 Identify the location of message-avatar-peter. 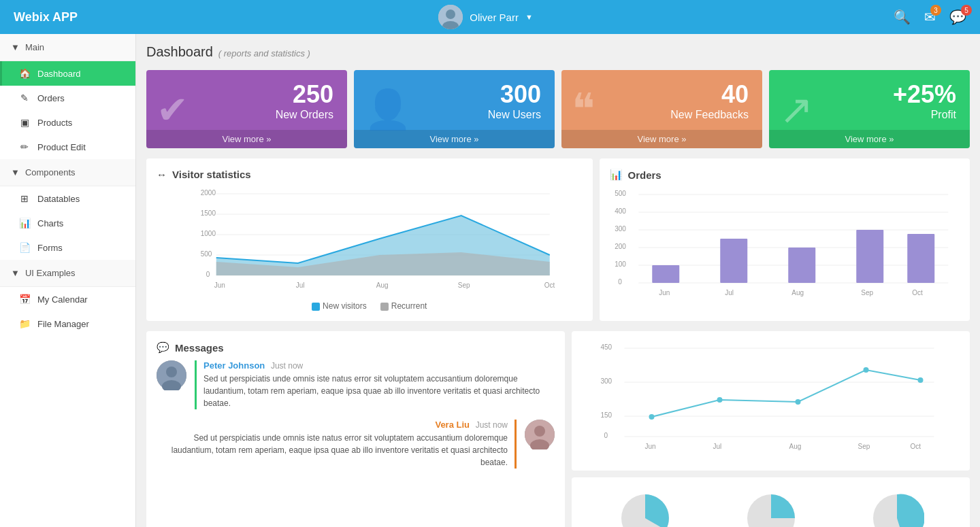
(172, 375).